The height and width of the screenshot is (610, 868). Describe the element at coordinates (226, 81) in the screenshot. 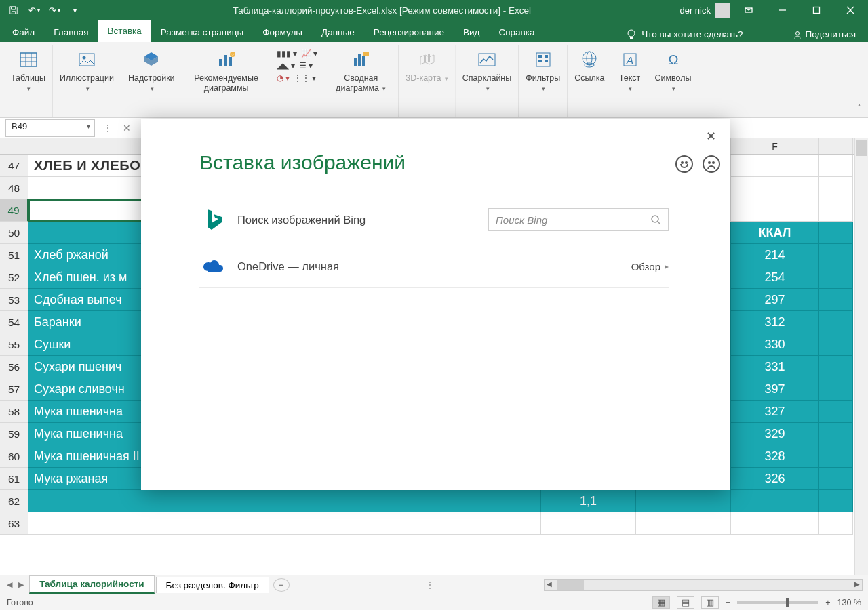

I see `ribbon-recommended-charts: ? Рекомендуемые диаграммы` at that location.